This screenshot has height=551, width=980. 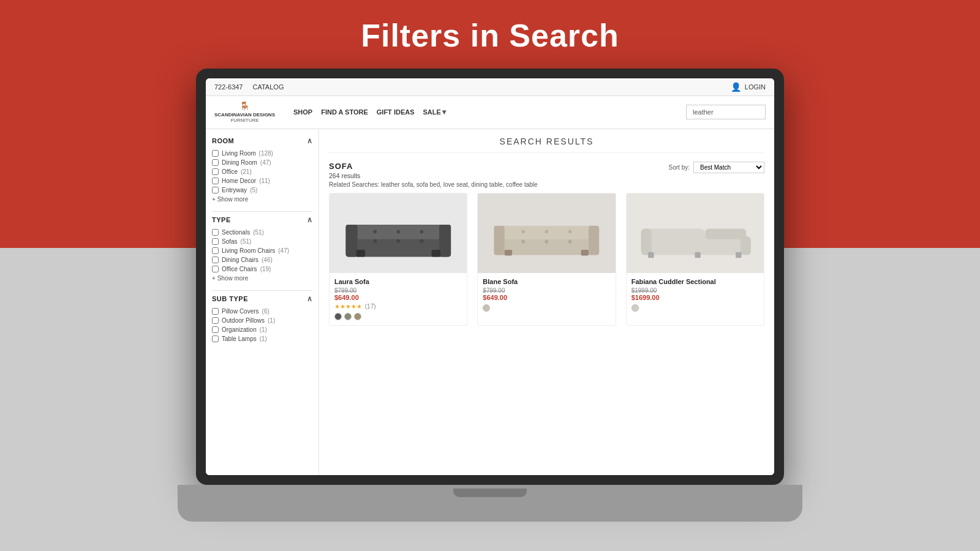 What do you see at coordinates (344, 112) in the screenshot?
I see `nav-find-store: FIND A STORE` at bounding box center [344, 112].